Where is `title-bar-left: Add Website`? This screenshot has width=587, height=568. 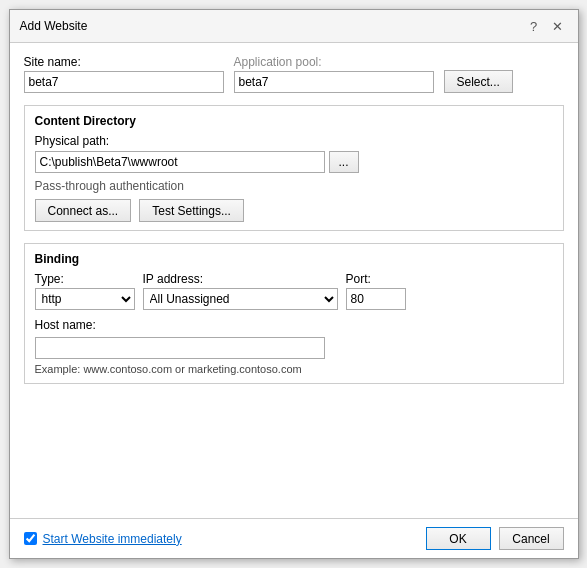
title-bar-left: Add Website is located at coordinates (54, 26).